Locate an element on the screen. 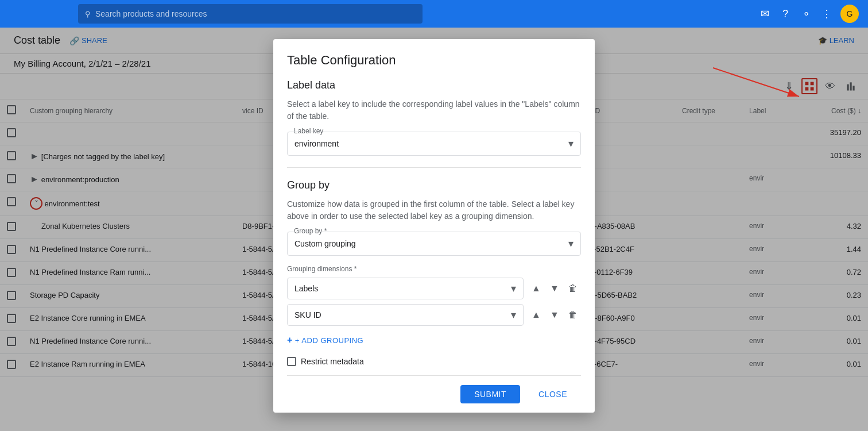 The width and height of the screenshot is (868, 431). delete-btn-1: 🗑 is located at coordinates (573, 288).